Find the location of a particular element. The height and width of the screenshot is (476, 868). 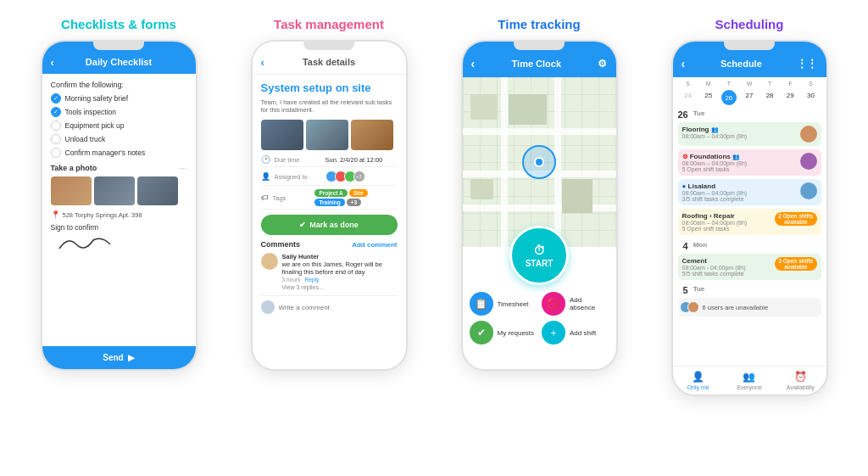

view-replies: View 3 replies... is located at coordinates (340, 287).